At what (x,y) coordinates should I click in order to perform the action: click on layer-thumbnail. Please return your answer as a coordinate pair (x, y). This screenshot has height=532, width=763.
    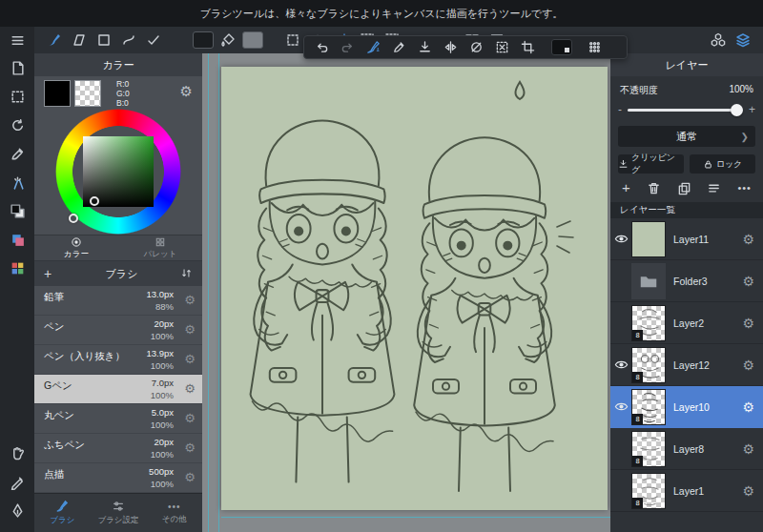
    Looking at the image, I should click on (649, 239).